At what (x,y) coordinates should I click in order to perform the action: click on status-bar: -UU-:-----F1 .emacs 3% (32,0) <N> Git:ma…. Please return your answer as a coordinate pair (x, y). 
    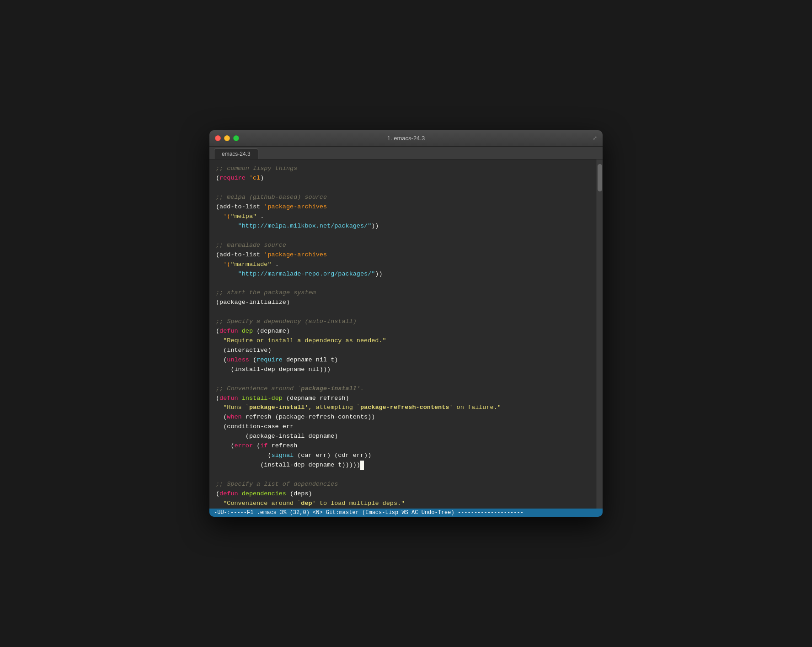
    Looking at the image, I should click on (406, 513).